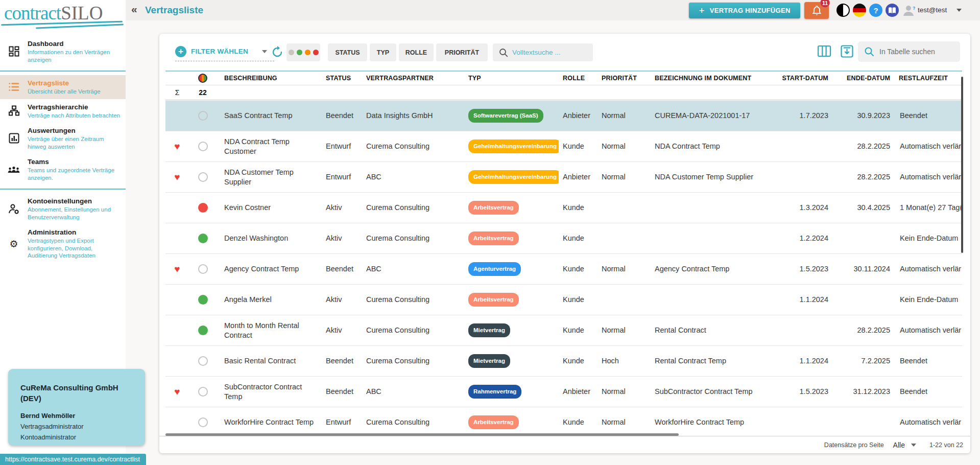 This screenshot has height=465, width=980. What do you see at coordinates (876, 10) in the screenshot?
I see `help-icon: ?` at bounding box center [876, 10].